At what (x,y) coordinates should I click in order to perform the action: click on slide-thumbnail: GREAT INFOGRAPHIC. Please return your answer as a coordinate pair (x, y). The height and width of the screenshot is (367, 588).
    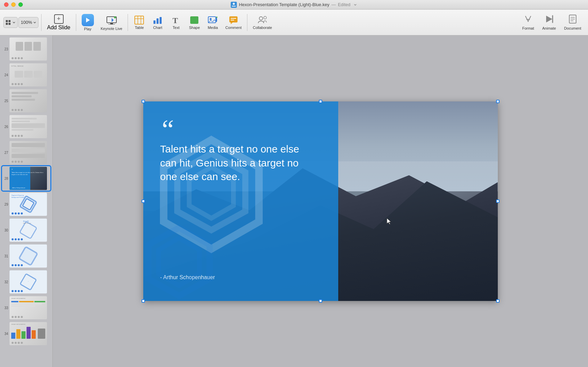
    Looking at the image, I should click on (28, 334).